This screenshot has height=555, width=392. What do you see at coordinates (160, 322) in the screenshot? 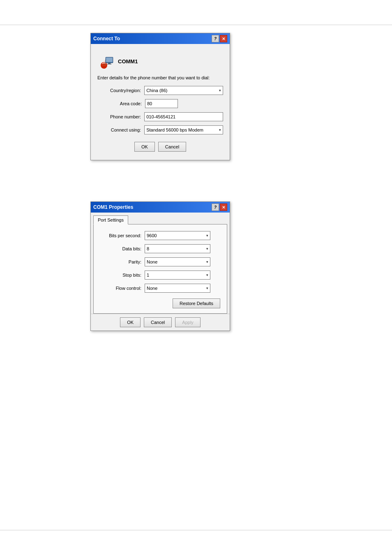
I see `com1-bottom-bar: OK Cancel Apply` at bounding box center [160, 322].